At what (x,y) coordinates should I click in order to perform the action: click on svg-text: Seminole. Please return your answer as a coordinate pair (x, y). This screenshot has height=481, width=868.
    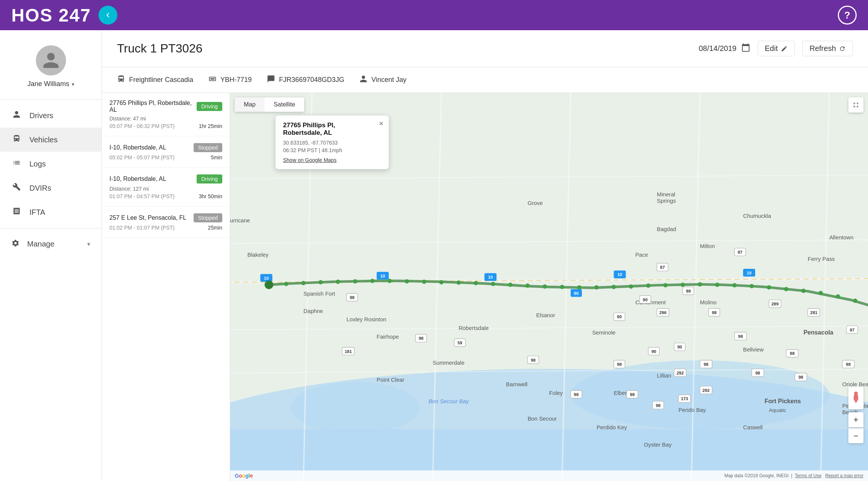
    Looking at the image, I should click on (604, 333).